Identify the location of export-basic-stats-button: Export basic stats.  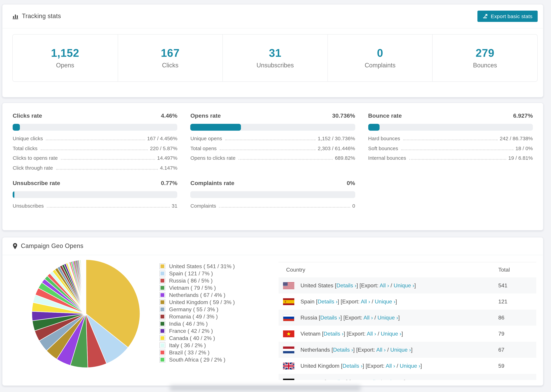
(508, 16).